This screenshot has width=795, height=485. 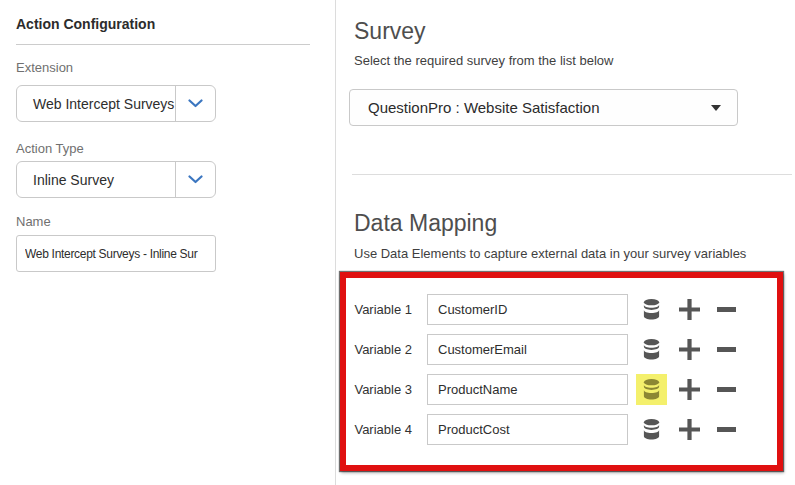 What do you see at coordinates (163, 44) in the screenshot?
I see `panel-title-divider` at bounding box center [163, 44].